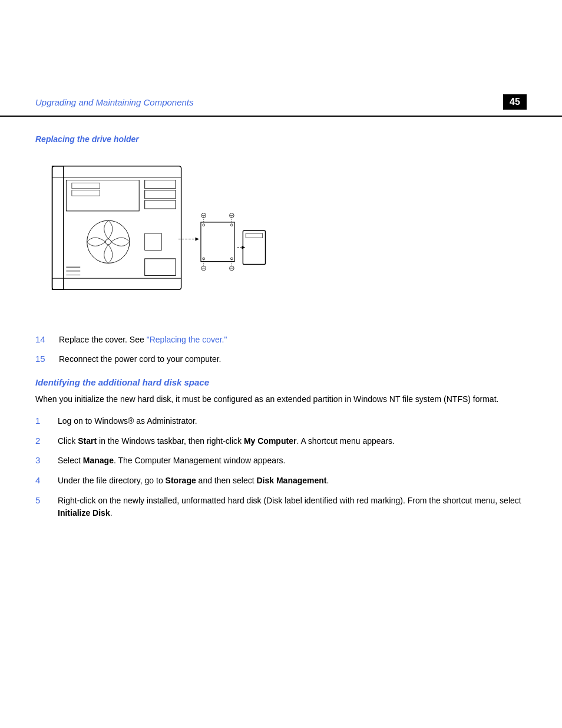 The height and width of the screenshot is (728, 562). I want to click on step-15-text: Reconnect the power cord to your compute…, so click(140, 360).